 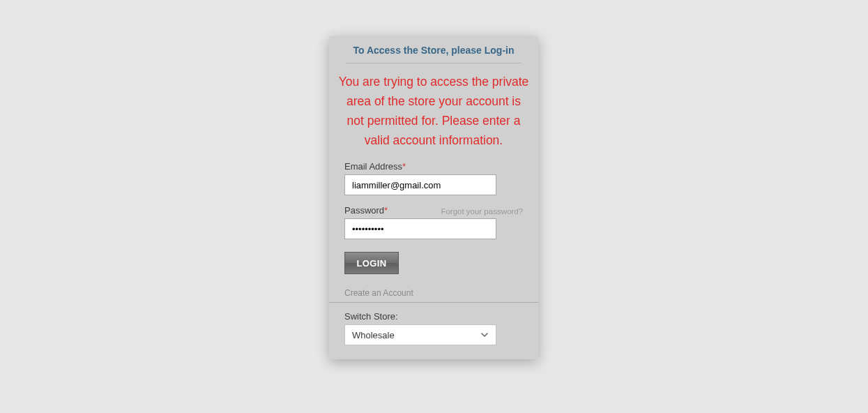 I want to click on login-button: LOGIN, so click(x=372, y=263).